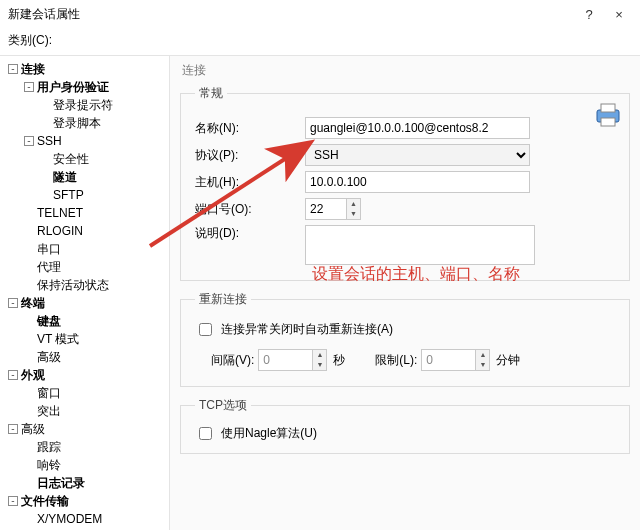 Image resolution: width=640 pixels, height=530 pixels. I want to click on auto-reconnect-label: 连接异常关闭时自动重新连接(A), so click(307, 330).